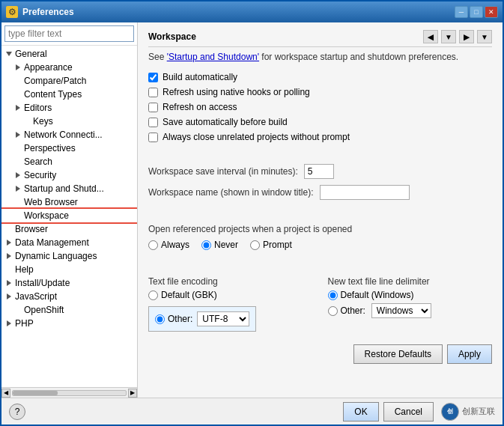 This screenshot has height=426, width=504. Describe the element at coordinates (321, 354) in the screenshot. I see `action-buttons: Restore Defaults Apply` at that location.